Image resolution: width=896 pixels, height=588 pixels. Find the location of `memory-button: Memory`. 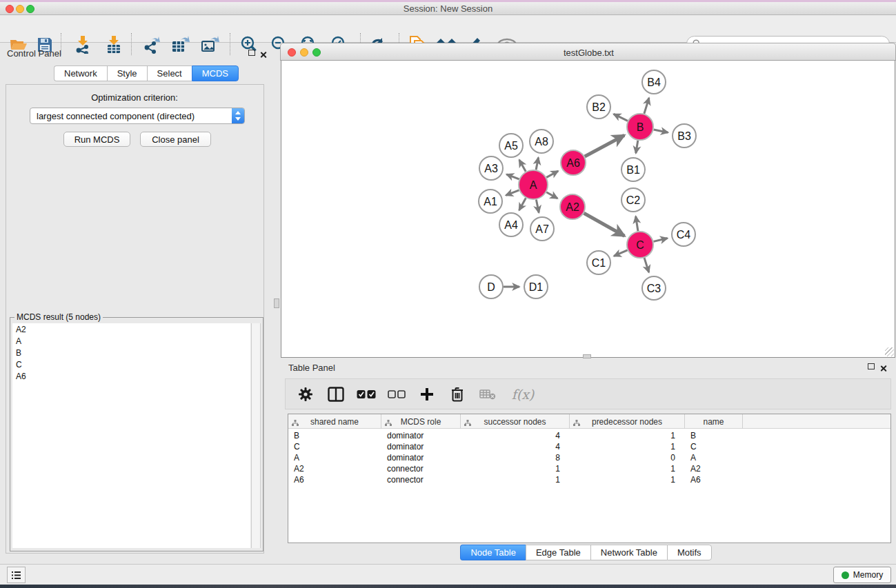

memory-button: Memory is located at coordinates (862, 575).